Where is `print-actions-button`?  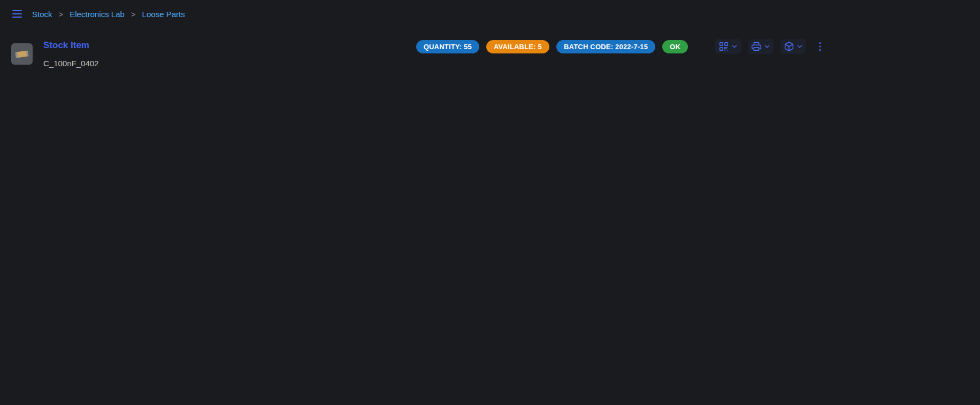 print-actions-button is located at coordinates (761, 46).